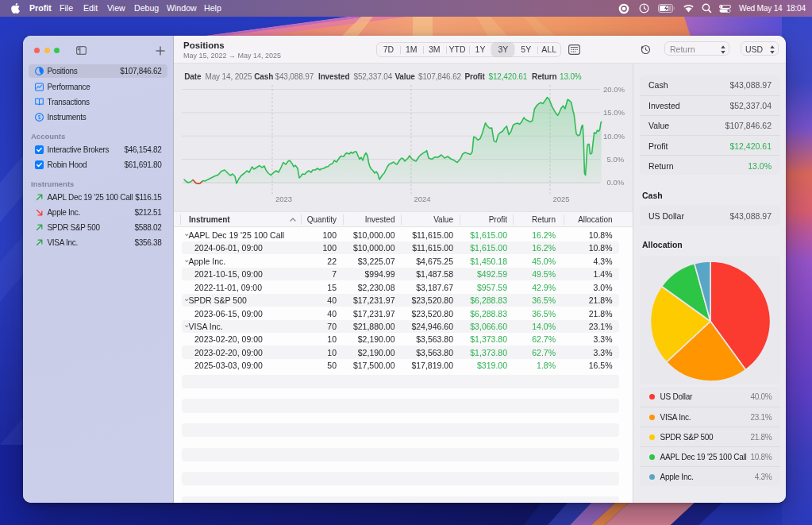 The width and height of the screenshot is (812, 525). What do you see at coordinates (562, 199) in the screenshot?
I see `svg-text: 2025` at bounding box center [562, 199].